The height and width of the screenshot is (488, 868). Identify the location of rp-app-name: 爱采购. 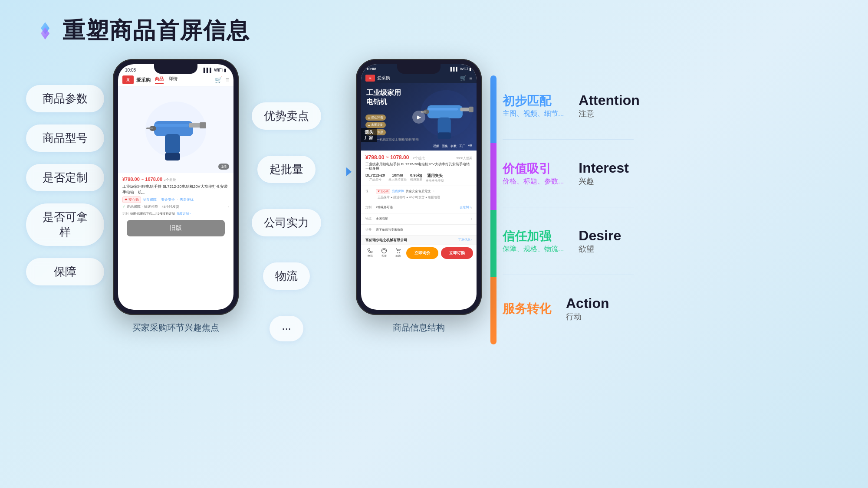
(384, 78).